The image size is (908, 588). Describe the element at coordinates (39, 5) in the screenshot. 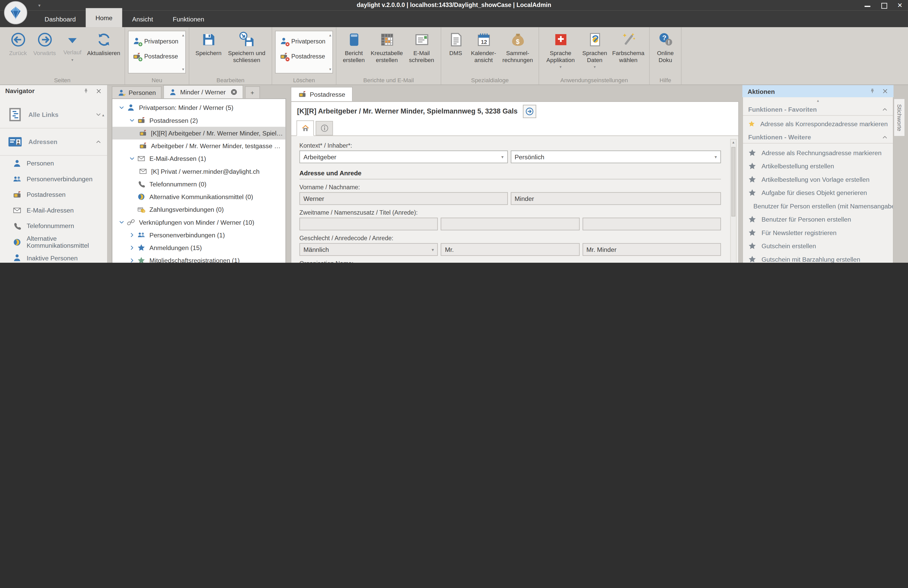

I see `quick-access-dropdown-icon: ▾` at that location.